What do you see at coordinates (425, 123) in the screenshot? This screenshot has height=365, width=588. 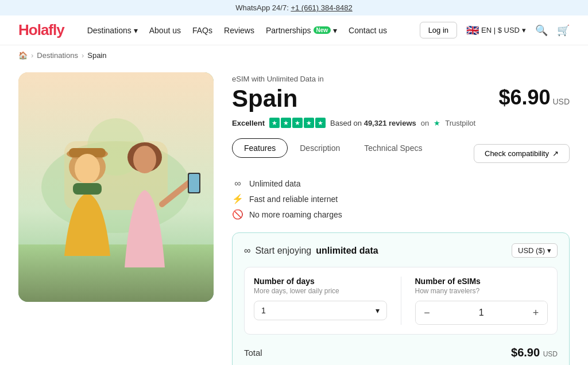 I see `trustpilot-label: on` at bounding box center [425, 123].